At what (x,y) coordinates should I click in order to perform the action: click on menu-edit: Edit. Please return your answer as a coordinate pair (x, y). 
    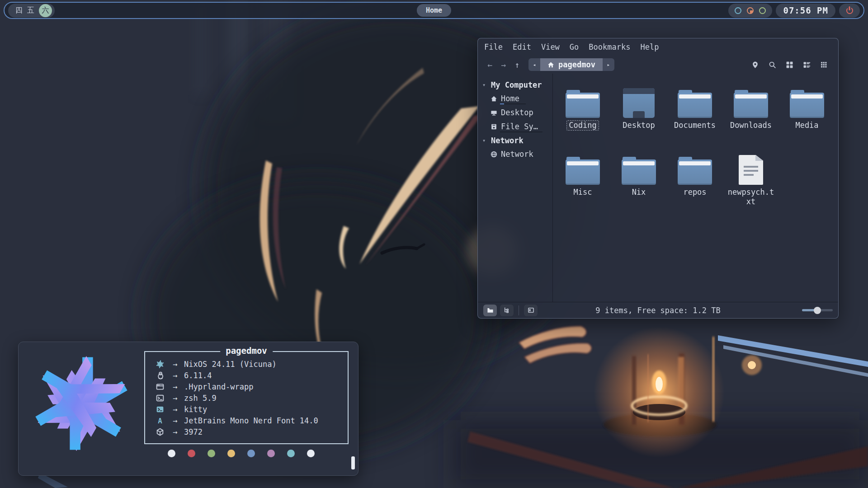
    Looking at the image, I should click on (522, 48).